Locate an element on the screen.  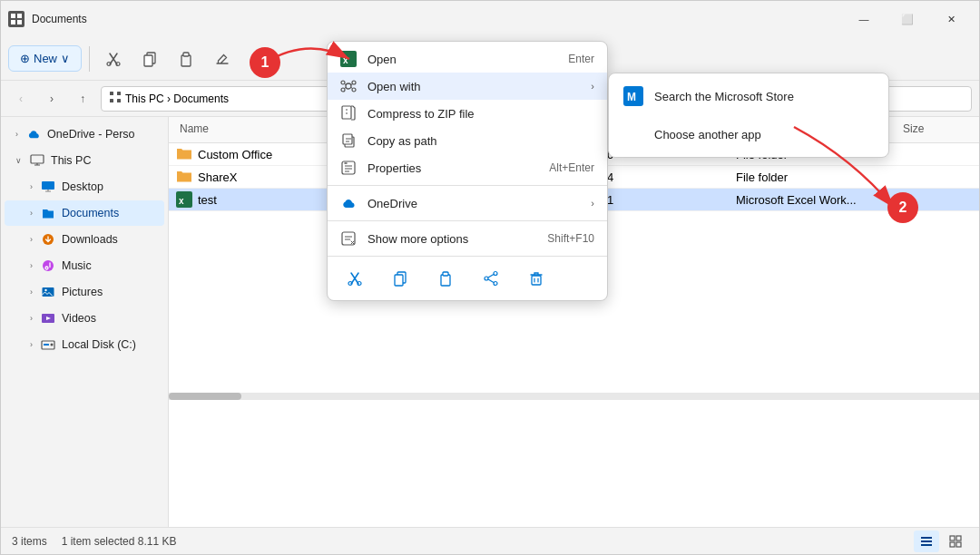
ctx-show-more: Show more options Shift+F10 is located at coordinates (467, 239).